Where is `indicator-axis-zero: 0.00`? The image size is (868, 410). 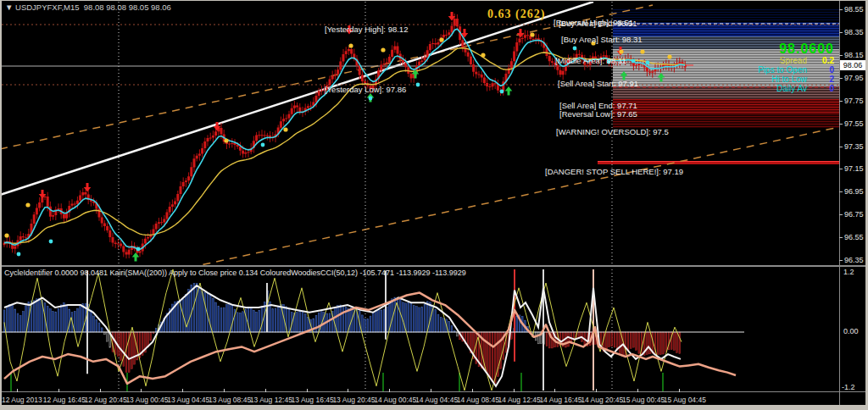
indicator-axis-zero: 0.00 is located at coordinates (851, 331).